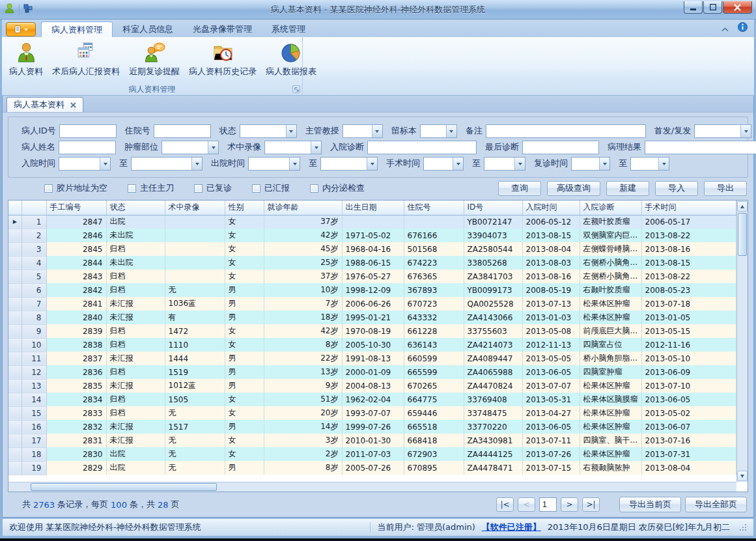 This screenshot has width=756, height=541. What do you see at coordinates (268, 132) in the screenshot?
I see `status-combo` at bounding box center [268, 132].